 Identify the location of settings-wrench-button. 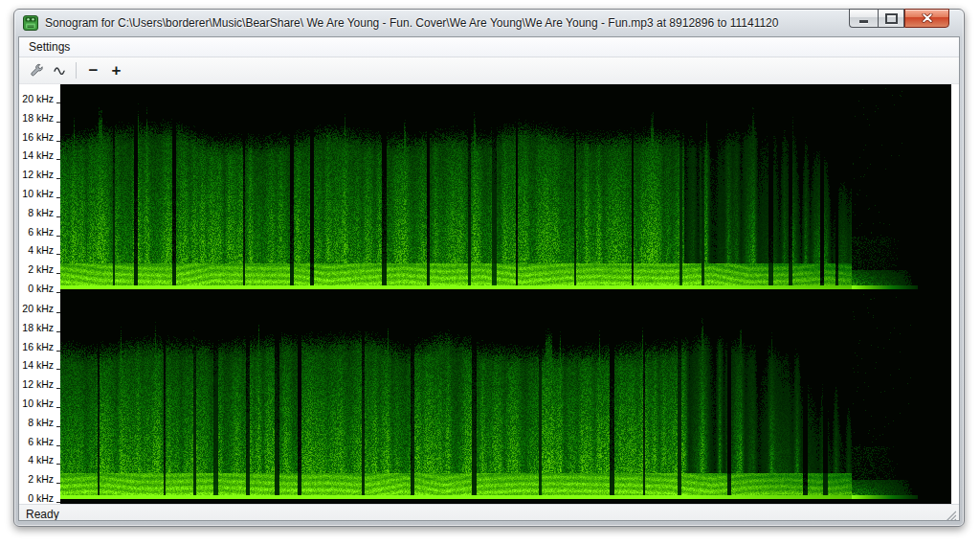
(36, 71).